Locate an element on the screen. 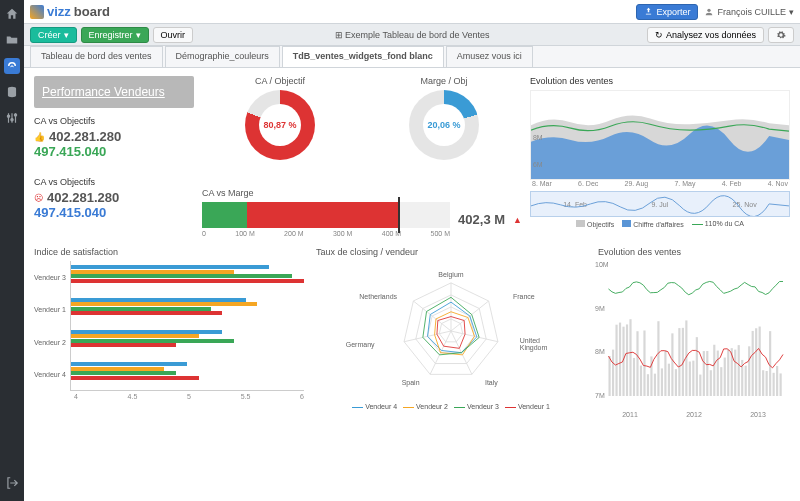  analyze-button: ↻ Analysez vos données is located at coordinates (706, 35).